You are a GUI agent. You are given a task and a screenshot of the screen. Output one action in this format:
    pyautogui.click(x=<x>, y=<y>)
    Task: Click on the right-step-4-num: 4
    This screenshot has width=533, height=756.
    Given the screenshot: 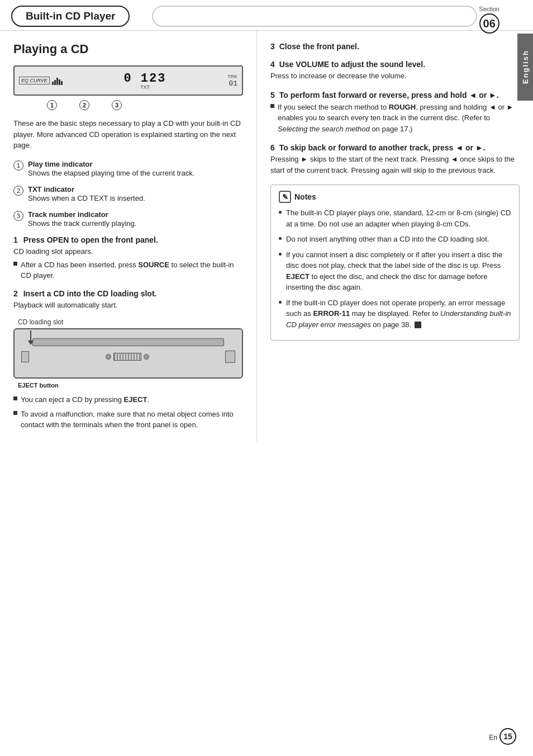 What is the action you would take?
    pyautogui.click(x=273, y=64)
    